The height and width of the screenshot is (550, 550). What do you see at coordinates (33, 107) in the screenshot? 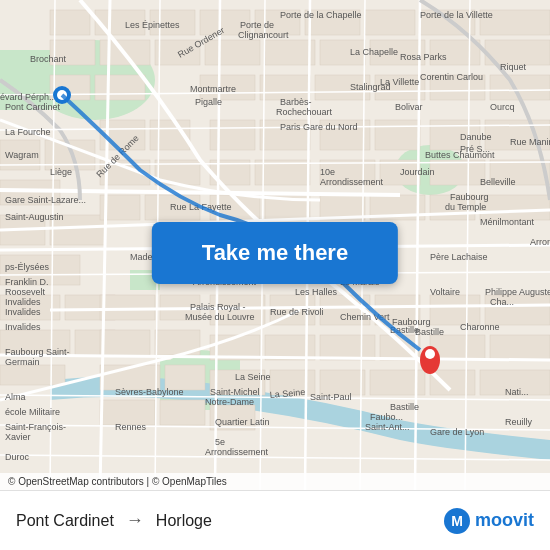
I see `svg-text: Pont Cardinet` at bounding box center [33, 107].